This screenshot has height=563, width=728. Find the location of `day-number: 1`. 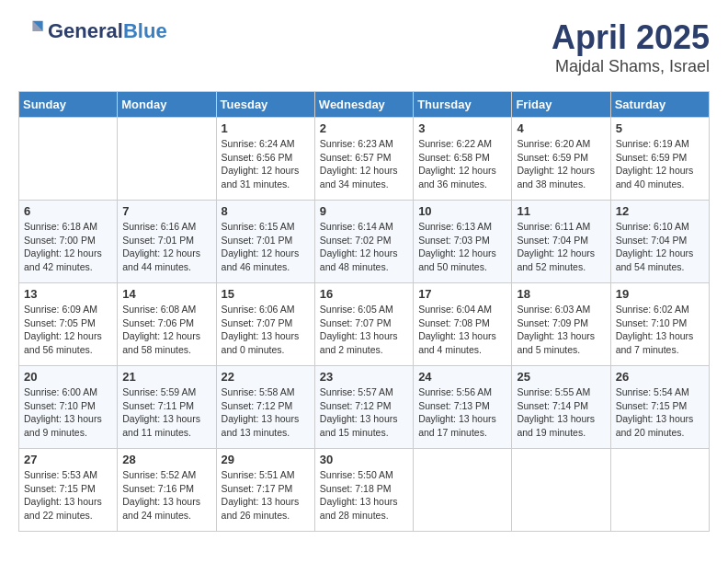

day-number: 1 is located at coordinates (266, 129).